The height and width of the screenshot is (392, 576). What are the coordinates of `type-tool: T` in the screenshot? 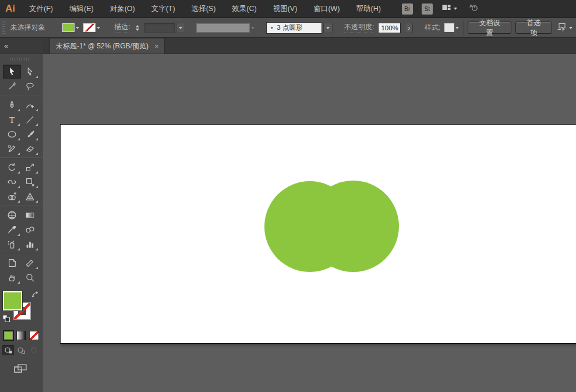 It's located at (12, 120).